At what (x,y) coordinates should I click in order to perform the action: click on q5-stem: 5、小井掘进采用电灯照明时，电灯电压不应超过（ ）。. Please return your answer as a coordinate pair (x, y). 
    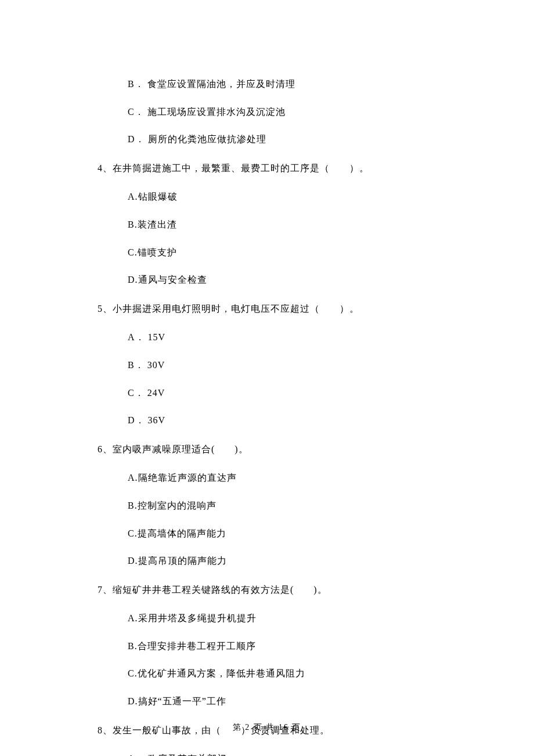
    Looking at the image, I should click on (269, 309).